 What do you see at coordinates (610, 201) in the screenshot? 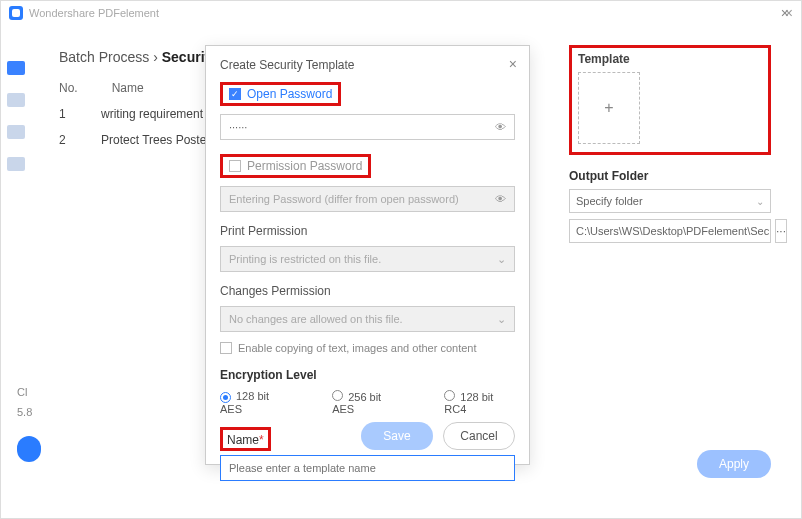
I see `output-folder-value: Specify folder` at bounding box center [610, 201].